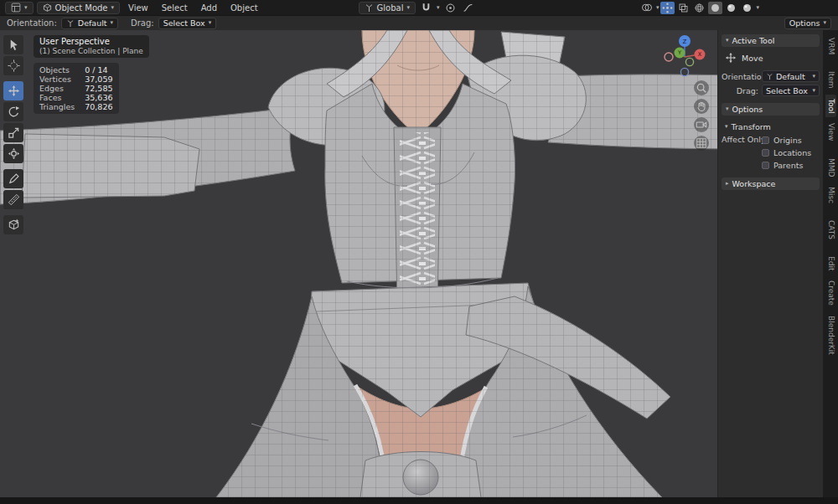 This screenshot has width=838, height=504. What do you see at coordinates (731, 8) in the screenshot?
I see `shading-material-button` at bounding box center [731, 8].